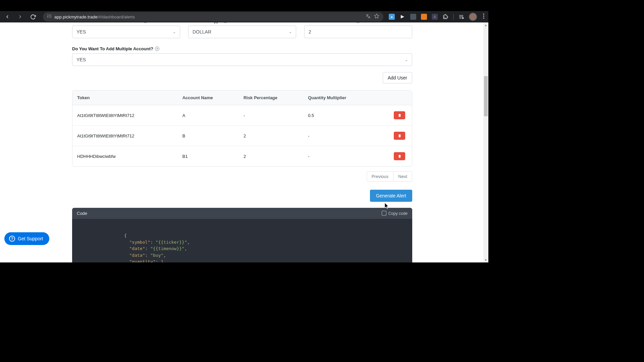 The height and width of the screenshot is (362, 644). What do you see at coordinates (435, 17) in the screenshot?
I see `extension-icon: A` at bounding box center [435, 17].